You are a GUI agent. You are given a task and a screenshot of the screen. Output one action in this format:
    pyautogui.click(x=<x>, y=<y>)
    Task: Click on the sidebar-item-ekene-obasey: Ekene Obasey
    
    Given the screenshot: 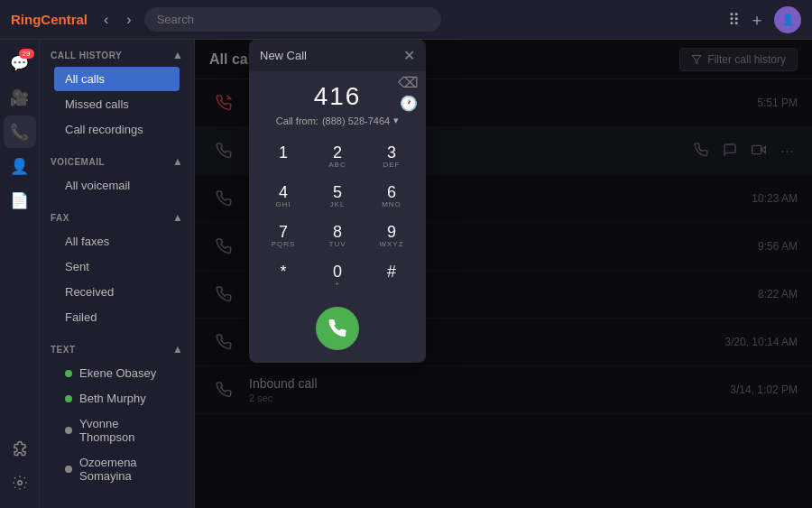 What is the action you would take?
    pyautogui.click(x=117, y=374)
    